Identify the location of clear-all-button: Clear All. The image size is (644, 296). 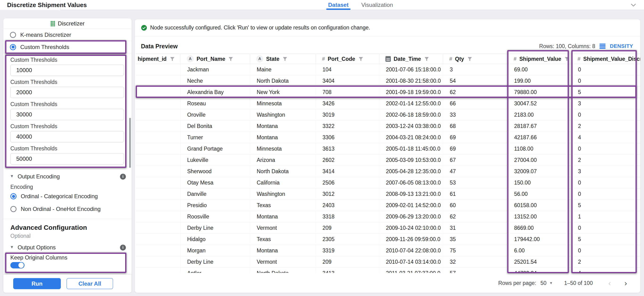
(90, 284).